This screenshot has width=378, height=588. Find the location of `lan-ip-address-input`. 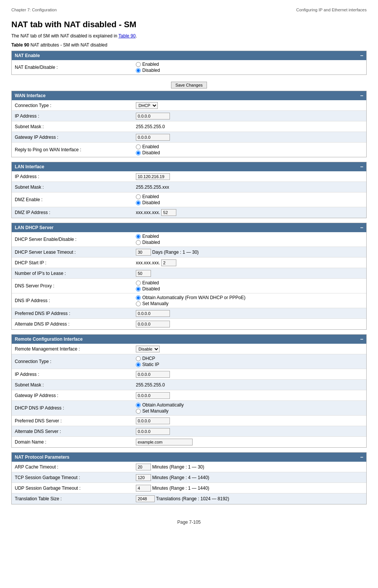

lan-ip-address-input is located at coordinates (153, 177).